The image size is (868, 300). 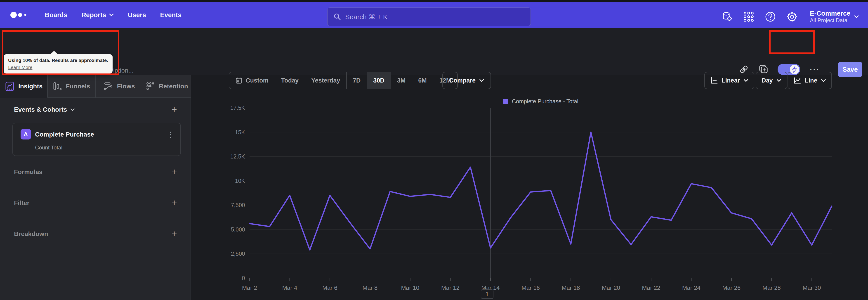 I want to click on svg-text: Mar 4, so click(x=289, y=288).